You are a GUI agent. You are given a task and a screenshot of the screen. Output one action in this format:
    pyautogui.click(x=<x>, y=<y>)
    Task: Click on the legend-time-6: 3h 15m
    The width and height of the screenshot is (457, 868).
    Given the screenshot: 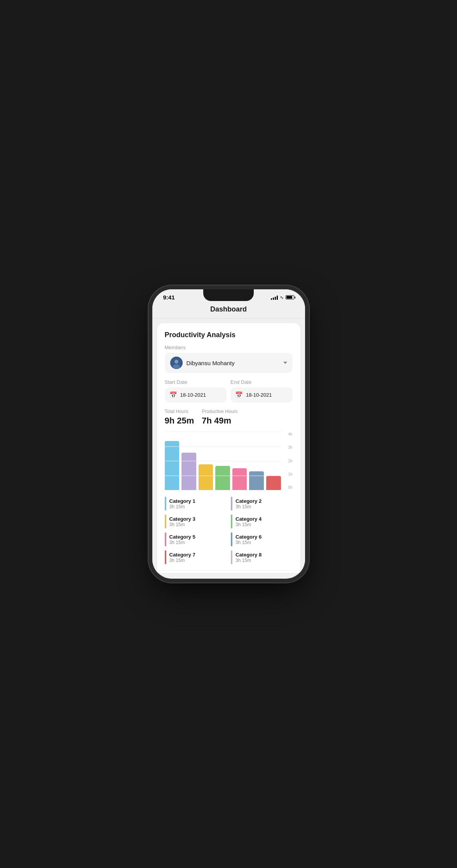 What is the action you would take?
    pyautogui.click(x=249, y=542)
    